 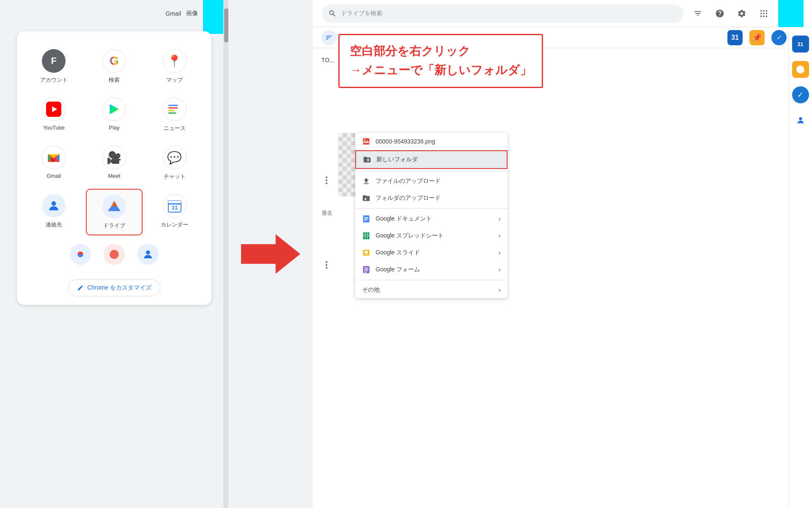 I want to click on svg-text: 31, so click(x=175, y=207).